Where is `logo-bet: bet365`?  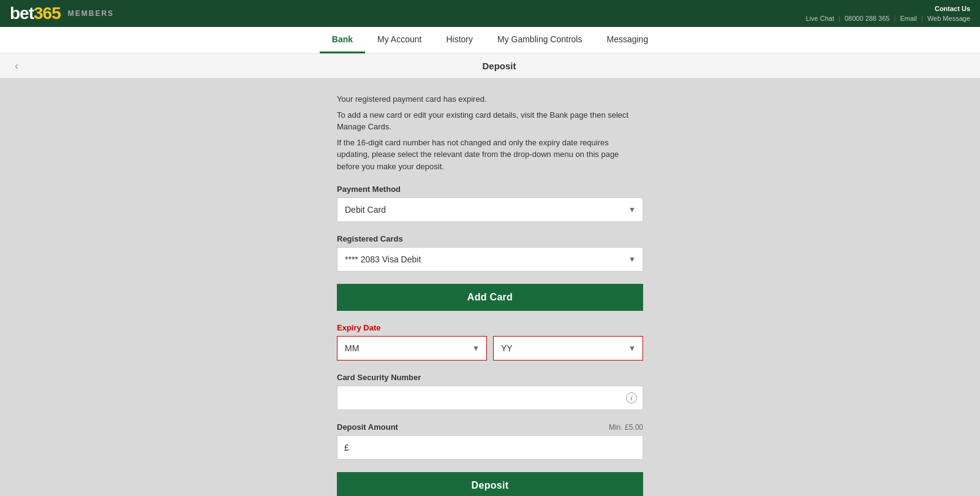 logo-bet: bet365 is located at coordinates (36, 13).